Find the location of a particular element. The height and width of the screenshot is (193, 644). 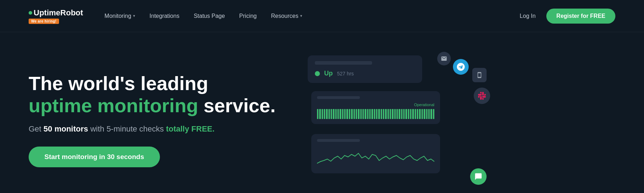

nav-monitoring: Monitoring ▾ is located at coordinates (120, 16).